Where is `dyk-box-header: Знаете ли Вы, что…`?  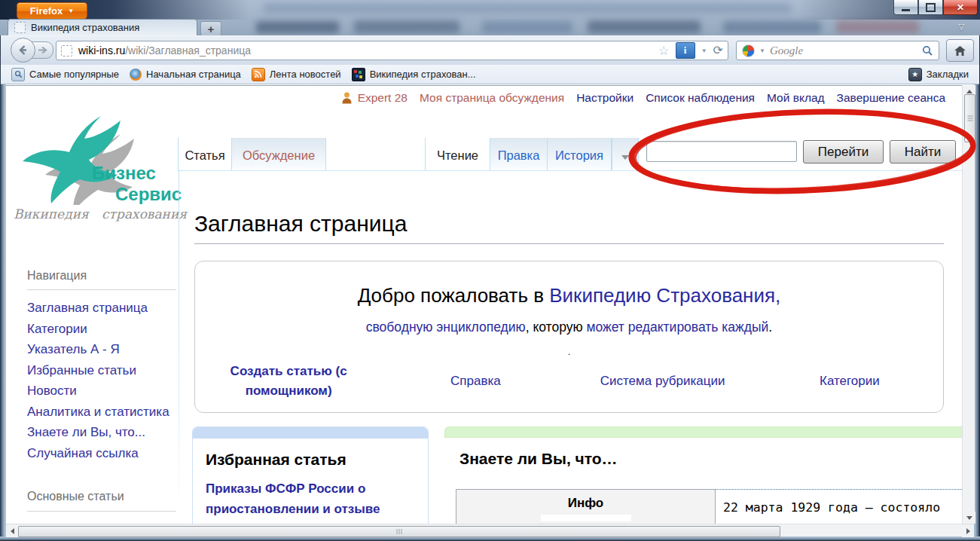
dyk-box-header: Знаете ли Вы, что… is located at coordinates (714, 459).